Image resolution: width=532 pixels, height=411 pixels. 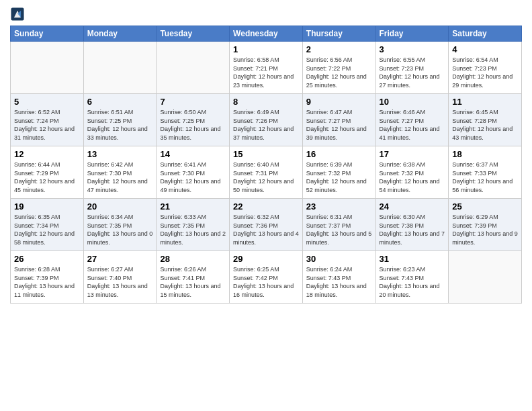 What do you see at coordinates (47, 125) in the screenshot?
I see `day-info: Sunrise: 6:52 AM Sunset: 7:24 PM Dayligh…` at bounding box center [47, 125].